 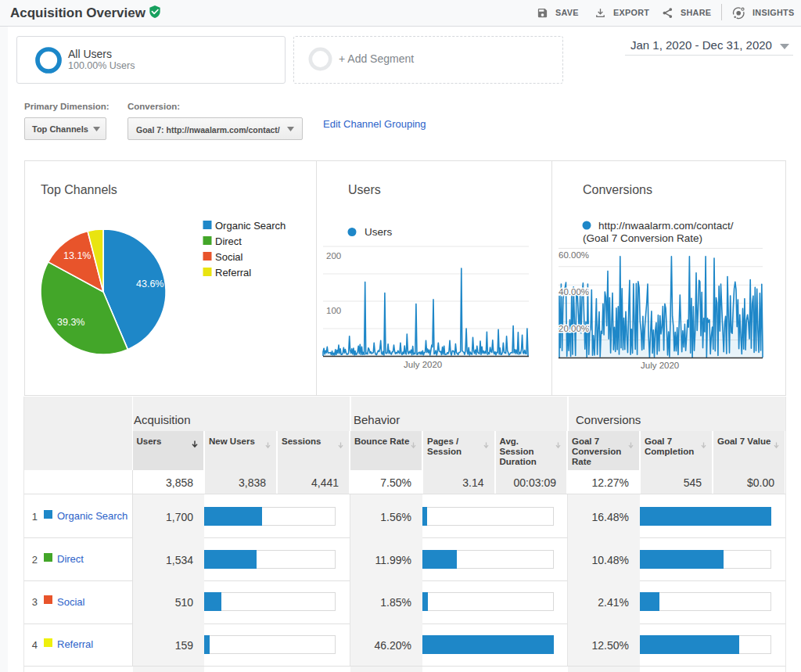 I want to click on svg-text: 43.6%, so click(x=150, y=284).